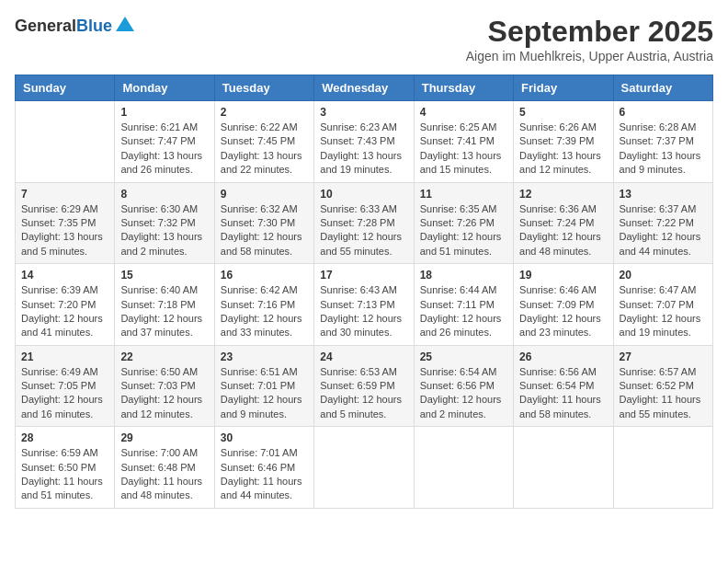 The width and height of the screenshot is (728, 563). I want to click on logo-general: General, so click(46, 26).